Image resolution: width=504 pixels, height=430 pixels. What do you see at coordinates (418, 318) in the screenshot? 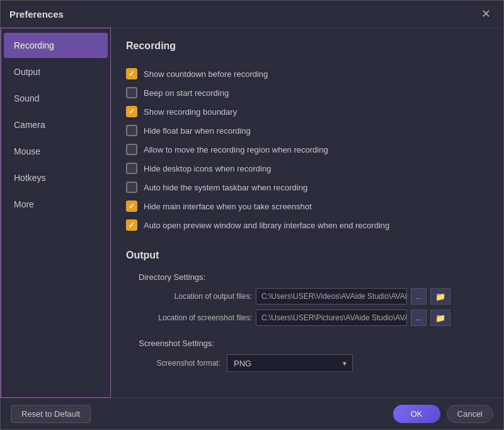
I see `screenshot-files-dots-button: ...` at bounding box center [418, 318].